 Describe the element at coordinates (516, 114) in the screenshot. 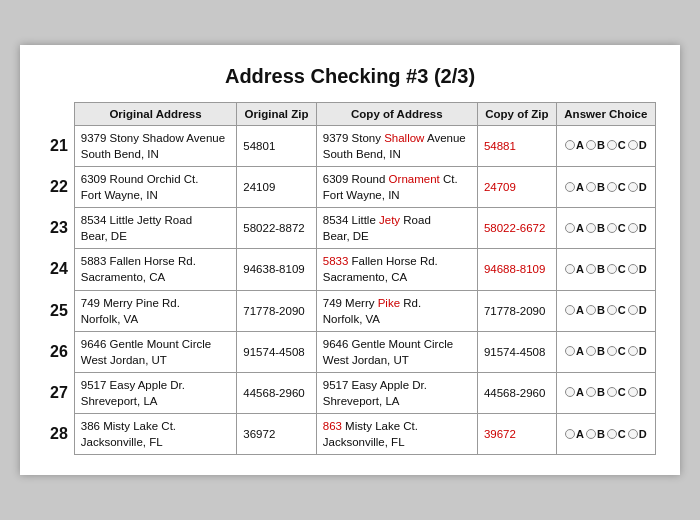

I see `col-copy-zip: Copy of Zip` at that location.